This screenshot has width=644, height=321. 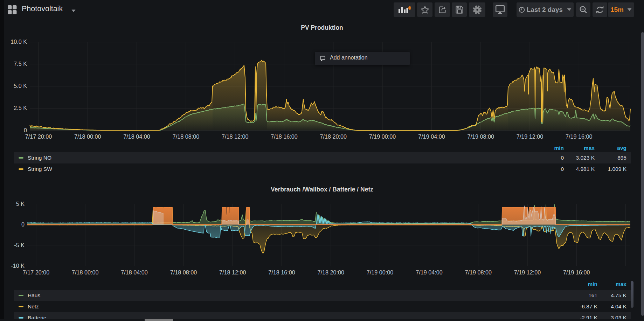 What do you see at coordinates (19, 245) in the screenshot?
I see `svg-text: -5 K` at bounding box center [19, 245].